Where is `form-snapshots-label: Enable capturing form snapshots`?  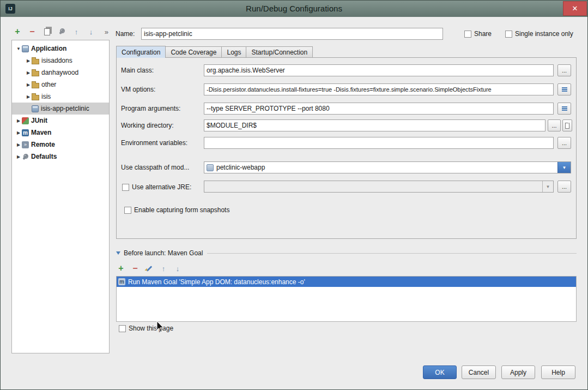
form-snapshots-label: Enable capturing form snapshots is located at coordinates (182, 210).